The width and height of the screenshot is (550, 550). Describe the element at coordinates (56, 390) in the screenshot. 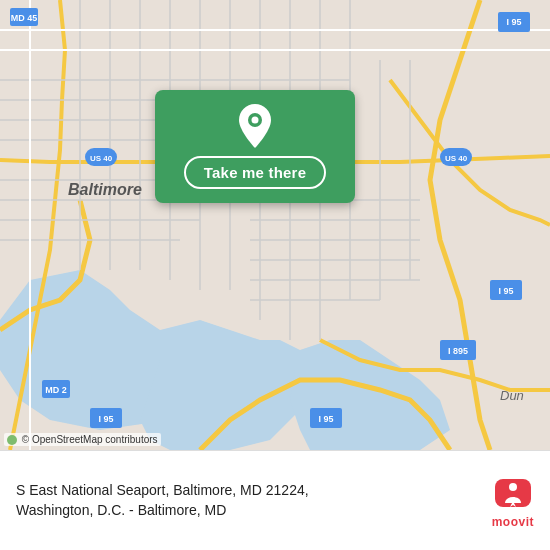

I see `svg-text: MD 2` at that location.